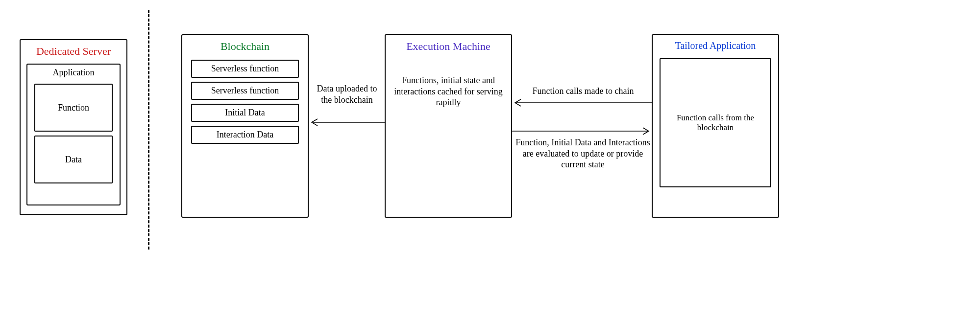  I want to click on arrow-label-calls-to-chain: Function calls made to chain, so click(583, 91).